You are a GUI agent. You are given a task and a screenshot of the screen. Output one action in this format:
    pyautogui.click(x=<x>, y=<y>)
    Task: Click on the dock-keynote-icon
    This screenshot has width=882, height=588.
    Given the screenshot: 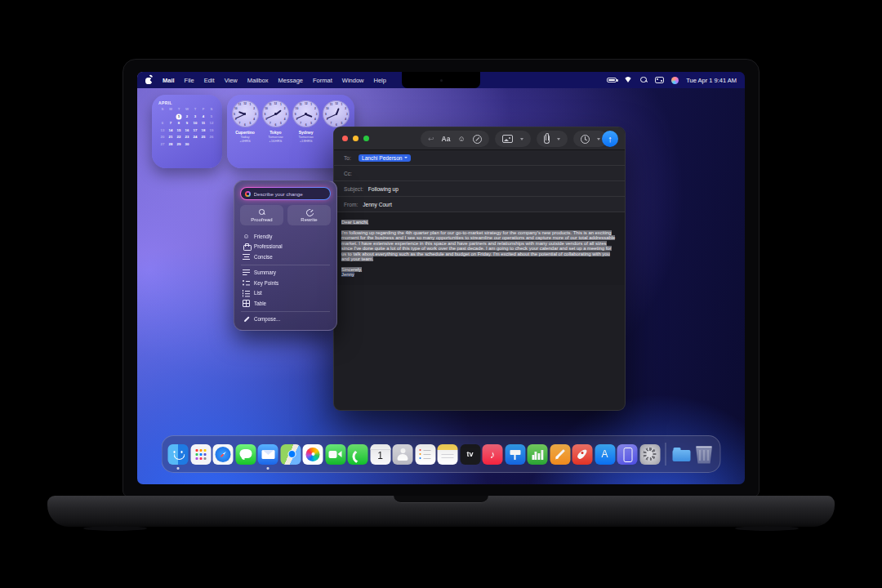 What is the action you would take?
    pyautogui.click(x=514, y=454)
    